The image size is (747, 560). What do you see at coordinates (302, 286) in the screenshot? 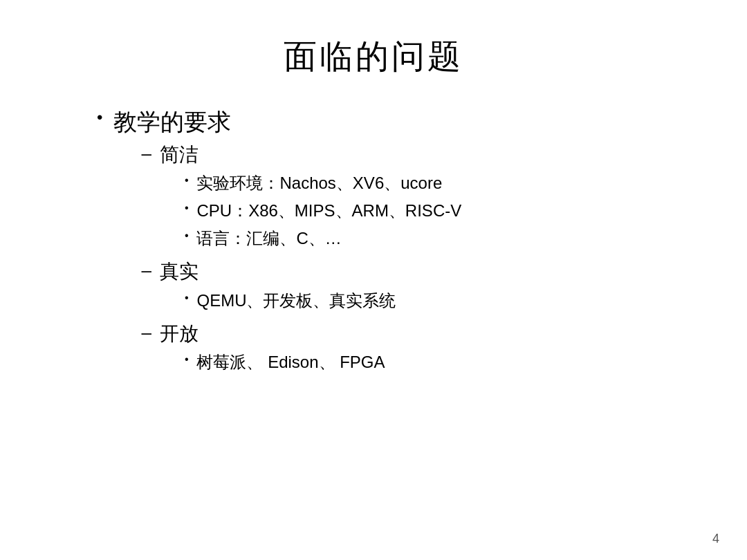
I see `list-item-level2-real: – 真实 • QEMU、开发板、真实系统` at bounding box center [302, 286].